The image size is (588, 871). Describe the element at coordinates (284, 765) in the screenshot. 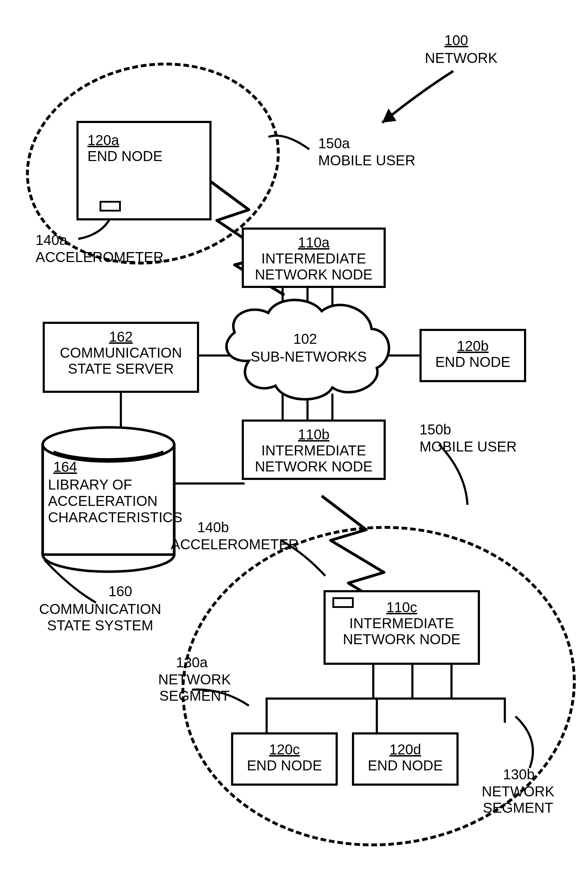

I see `caption-endnode-c: END NODE` at that location.